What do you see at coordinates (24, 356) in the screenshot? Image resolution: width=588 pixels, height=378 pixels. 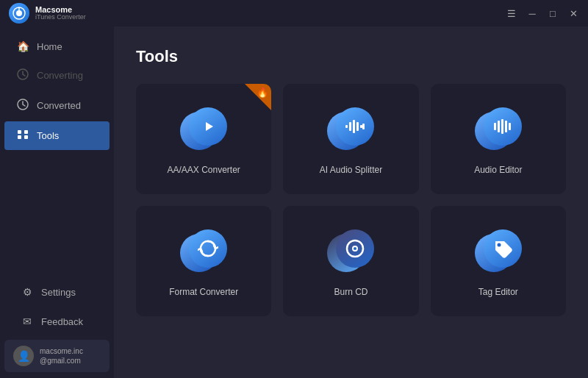 I see `user-avatar: 👤` at bounding box center [24, 356].